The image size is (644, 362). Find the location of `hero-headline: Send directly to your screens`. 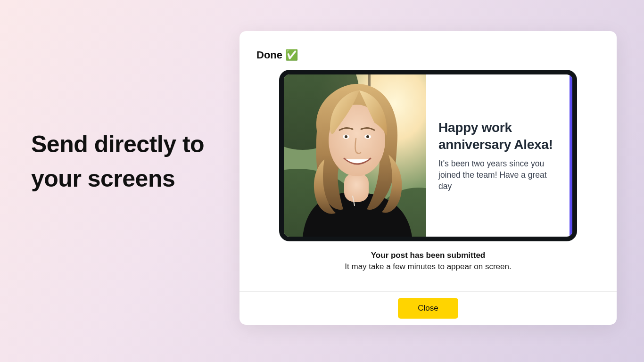

hero-headline: Send directly to your screens is located at coordinates (125, 161).